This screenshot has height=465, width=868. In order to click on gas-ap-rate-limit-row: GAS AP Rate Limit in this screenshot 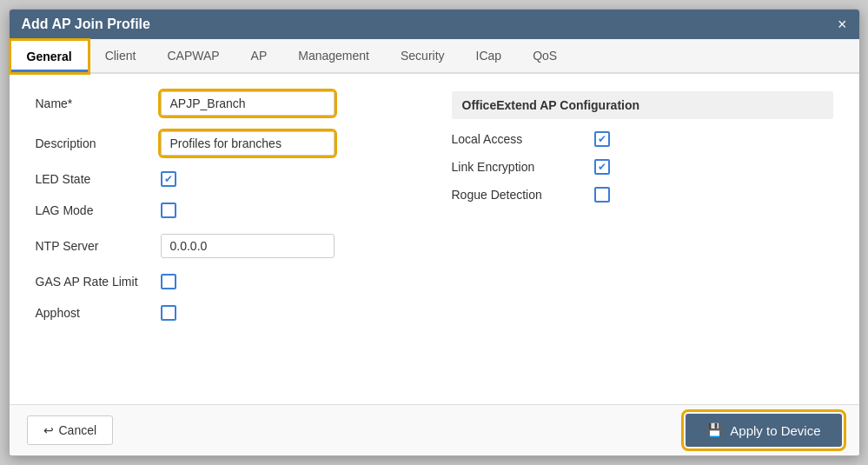, I will do `click(226, 282)`.